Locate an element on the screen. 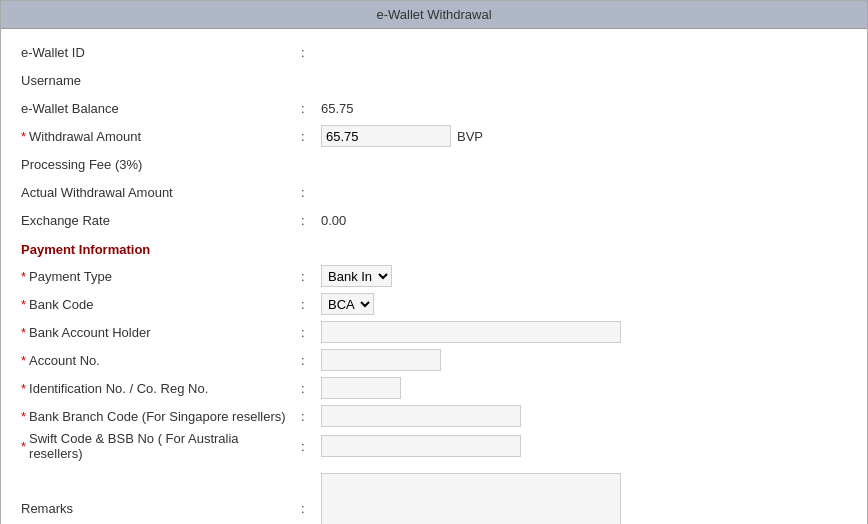  window-title: e-Wallet Withdrawal is located at coordinates (434, 14).